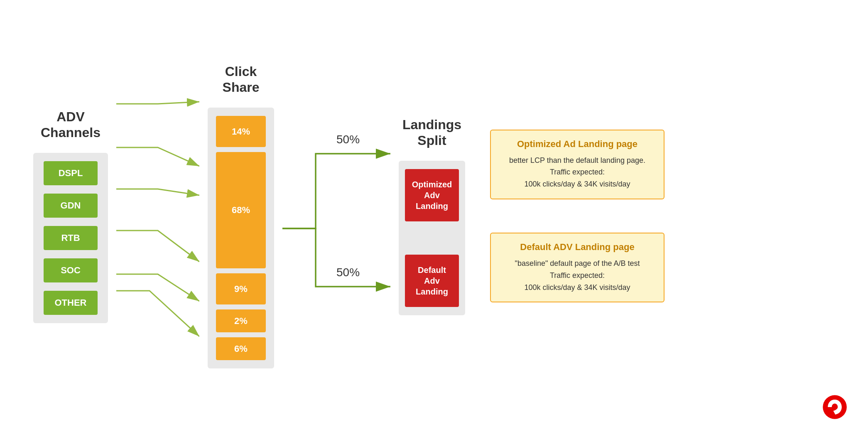  What do you see at coordinates (577, 247) in the screenshot?
I see `default-card-title: Default ADV Landing page` at bounding box center [577, 247].